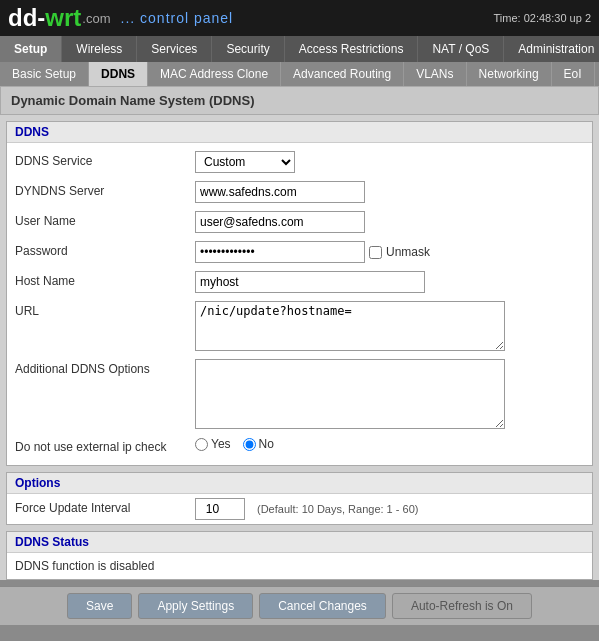 The image size is (599, 641). I want to click on password-input, so click(280, 252).